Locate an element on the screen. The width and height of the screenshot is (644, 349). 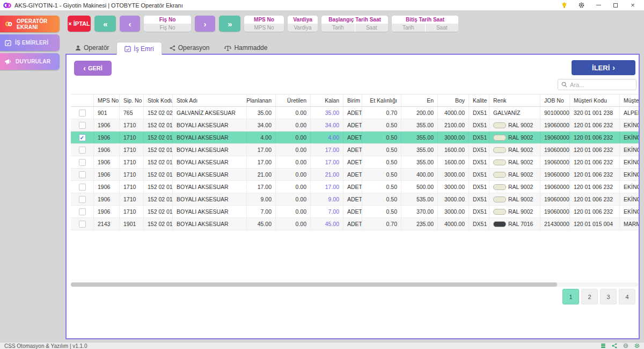
col-header-kalite: Kalite is located at coordinates (479, 100).